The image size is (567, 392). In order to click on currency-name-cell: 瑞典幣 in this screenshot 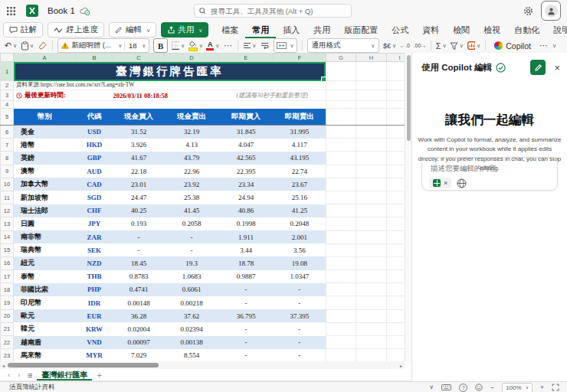, I will do `click(44, 250)`.